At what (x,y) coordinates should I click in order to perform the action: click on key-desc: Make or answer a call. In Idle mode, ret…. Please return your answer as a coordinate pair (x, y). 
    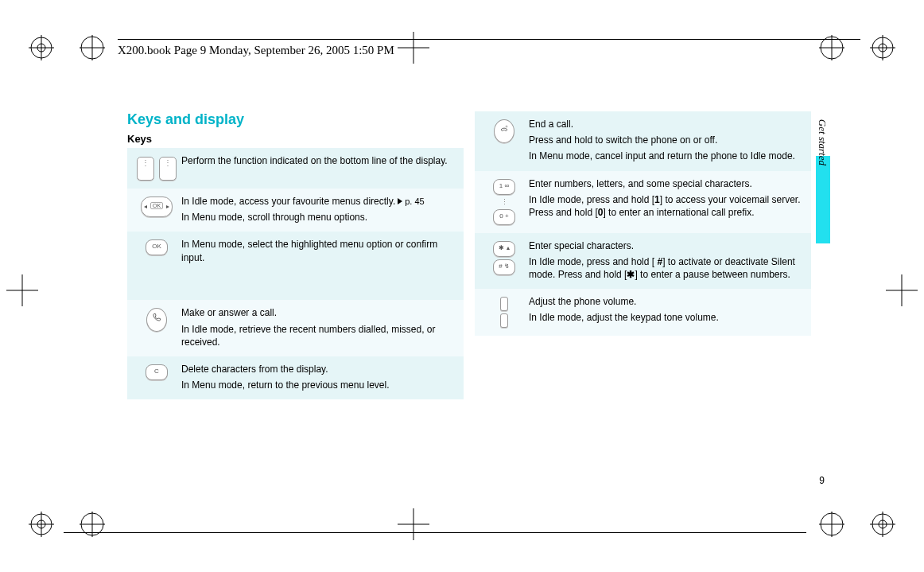
    Looking at the image, I should click on (320, 328).